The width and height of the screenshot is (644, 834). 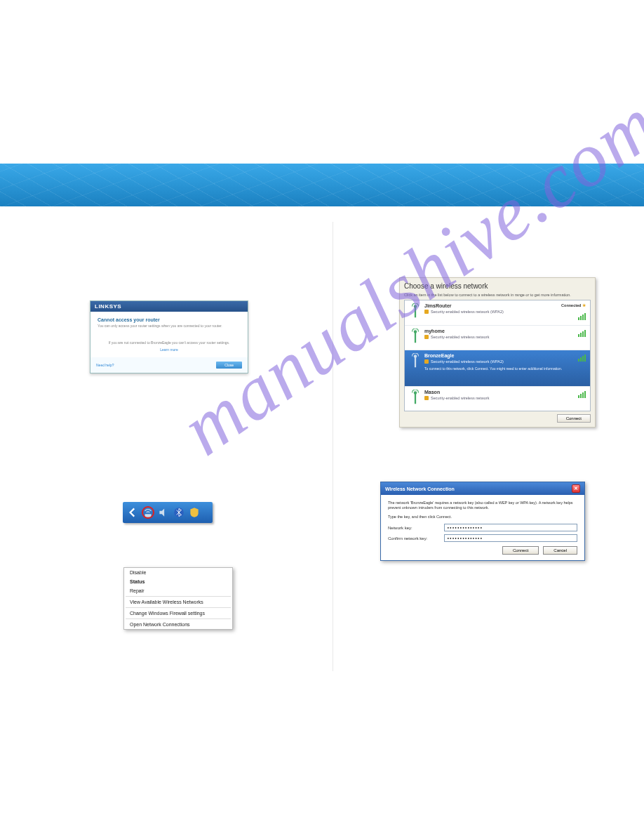 I want to click on choose-wireless-panel: Choose a wireless network Click an item …, so click(x=497, y=352).